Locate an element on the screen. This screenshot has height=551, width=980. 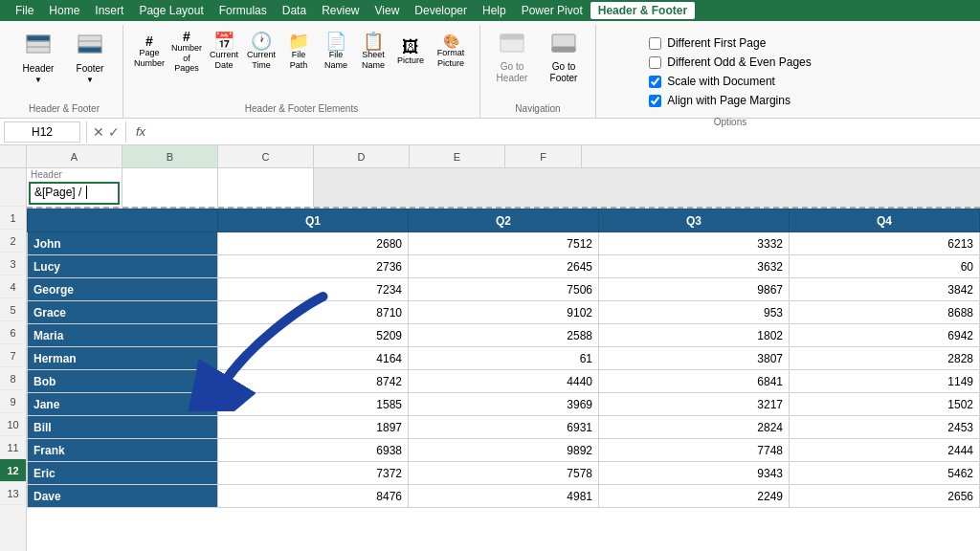
cell-name-2: John is located at coordinates (122, 244).